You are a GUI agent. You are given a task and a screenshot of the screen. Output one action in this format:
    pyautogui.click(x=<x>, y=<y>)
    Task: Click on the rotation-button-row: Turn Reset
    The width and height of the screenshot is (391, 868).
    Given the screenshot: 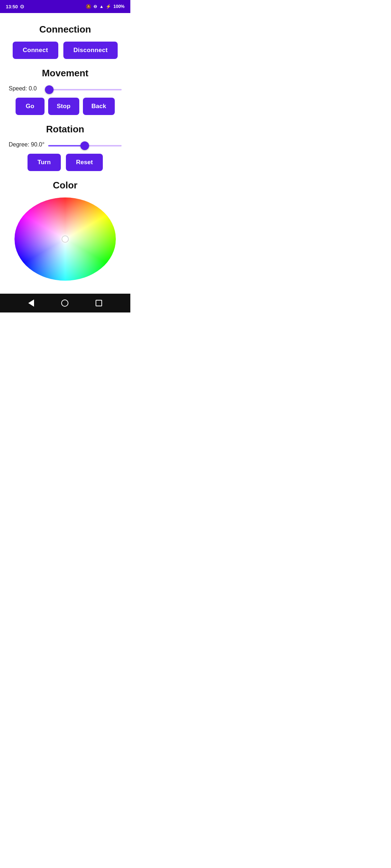 What is the action you would take?
    pyautogui.click(x=65, y=162)
    